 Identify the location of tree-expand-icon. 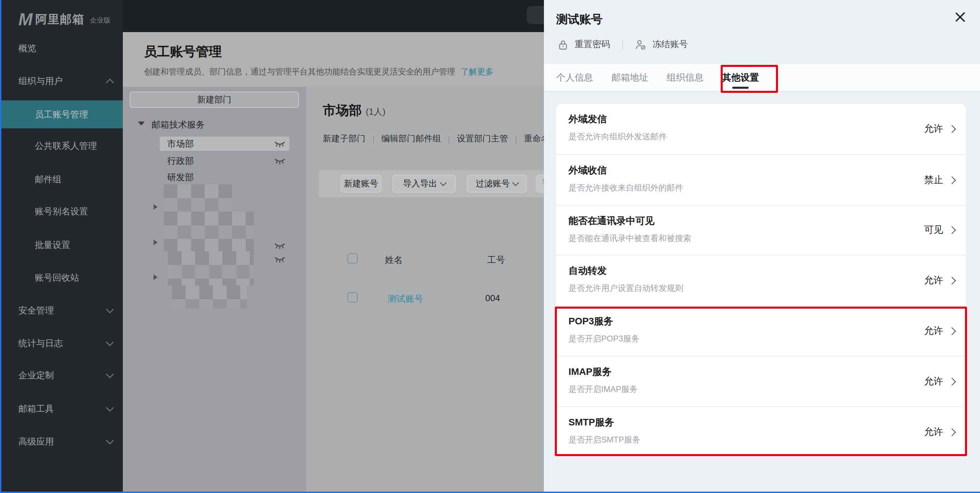
(141, 123).